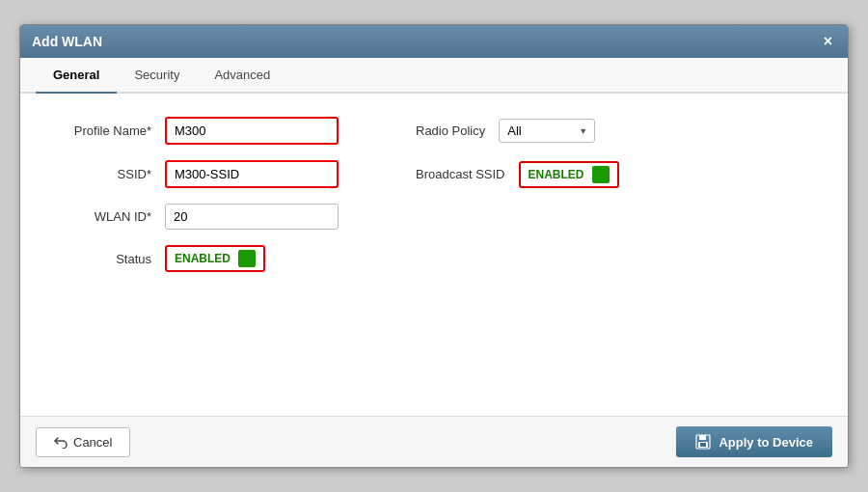 This screenshot has height=492, width=868. Describe the element at coordinates (215, 259) in the screenshot. I see `status-toggle: ENABLED` at that location.